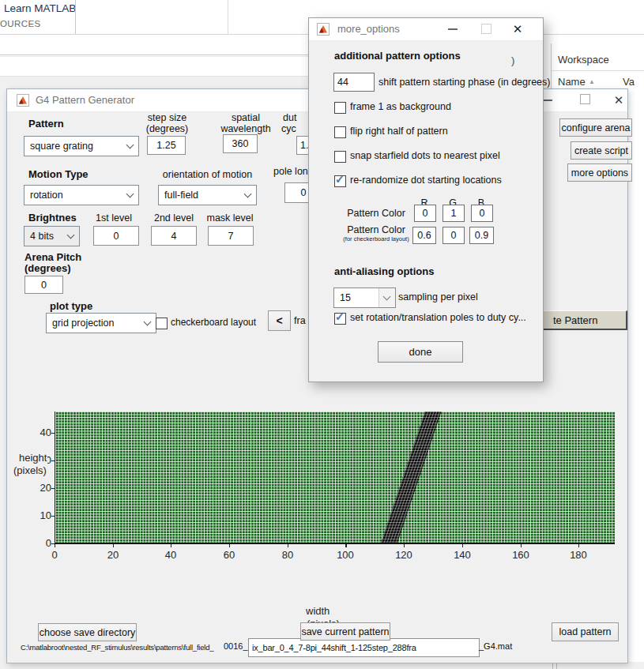 Image resolution: width=644 pixels, height=669 pixels. What do you see at coordinates (81, 146) in the screenshot?
I see `pattern-dropdown: square grating` at bounding box center [81, 146].